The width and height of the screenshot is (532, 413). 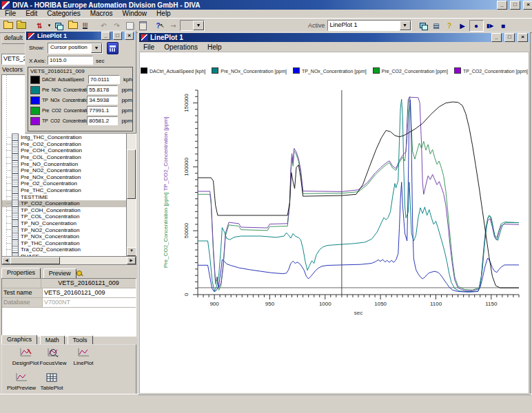 I want to click on tree-item: Pre_COL_Concentration, so click(x=69, y=158).